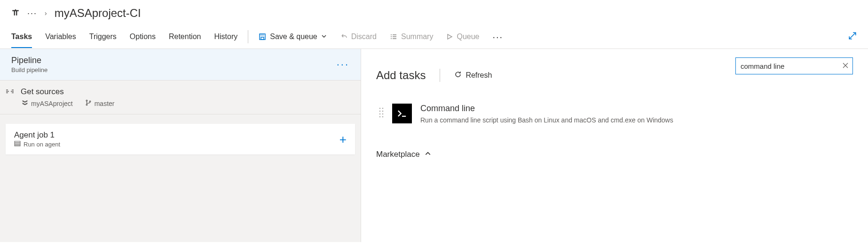  Describe the element at coordinates (32, 13) in the screenshot. I see `breadcrumb-ellipsis: ···` at that location.